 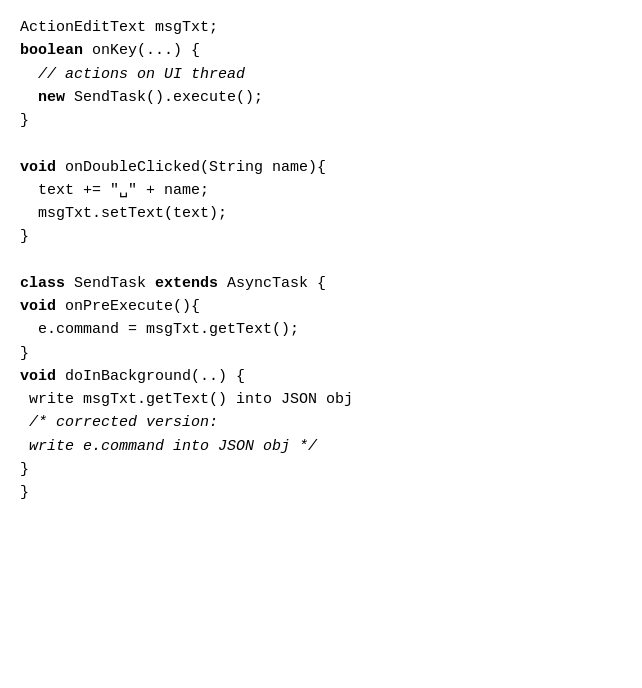 What do you see at coordinates (321, 376) in the screenshot?
I see `code-line: void doInBackground(..) {` at bounding box center [321, 376].